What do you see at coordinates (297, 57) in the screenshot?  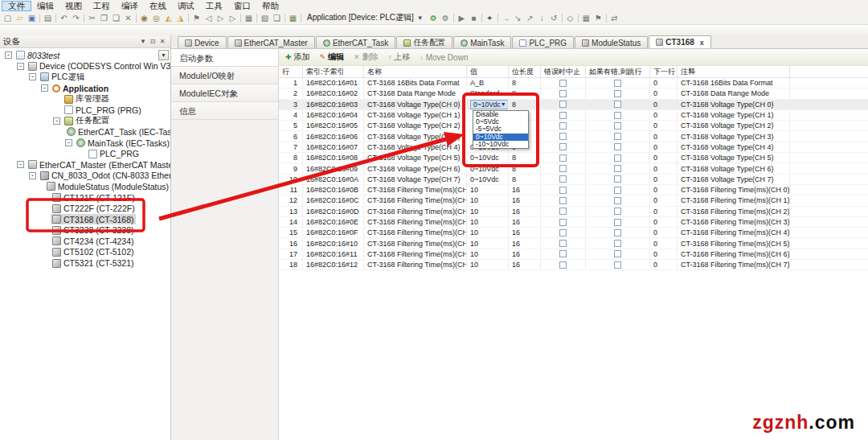 I see `param-toolbar-0: ✚添加` at bounding box center [297, 57].